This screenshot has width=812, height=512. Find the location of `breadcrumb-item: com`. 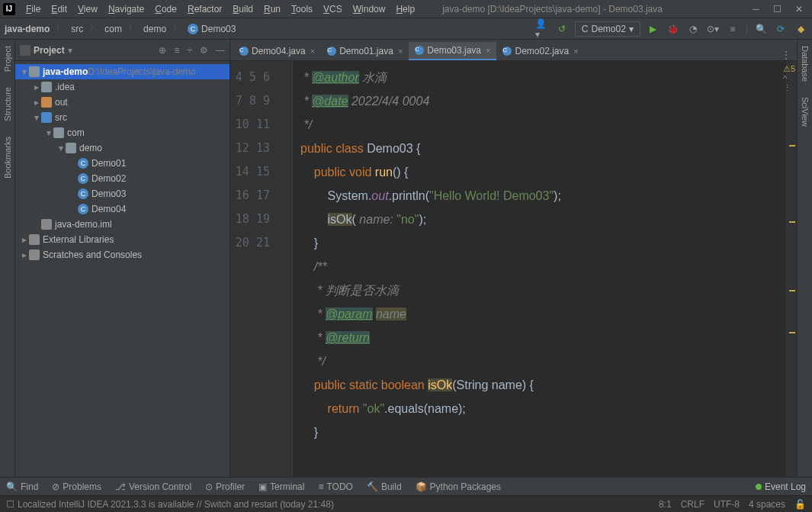

breadcrumb-item: com is located at coordinates (113, 29).